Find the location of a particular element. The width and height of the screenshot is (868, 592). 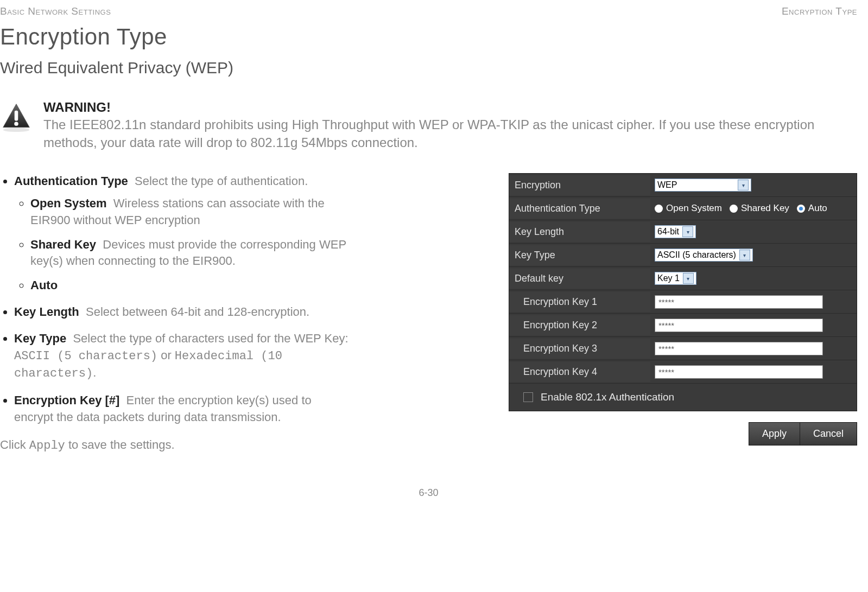

def-shared-key: Shared Key Devices must provide the corr… is located at coordinates (192, 253).